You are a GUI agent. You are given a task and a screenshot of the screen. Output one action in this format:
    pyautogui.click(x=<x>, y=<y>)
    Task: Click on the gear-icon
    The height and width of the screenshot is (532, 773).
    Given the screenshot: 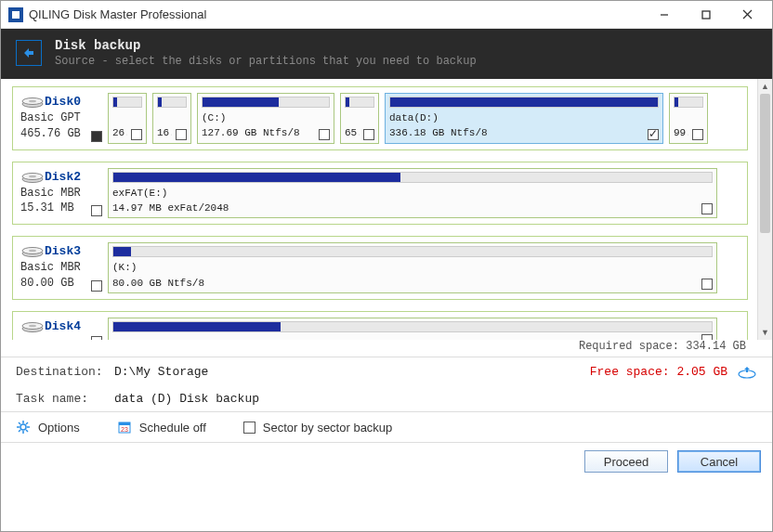 What is the action you would take?
    pyautogui.click(x=23, y=427)
    